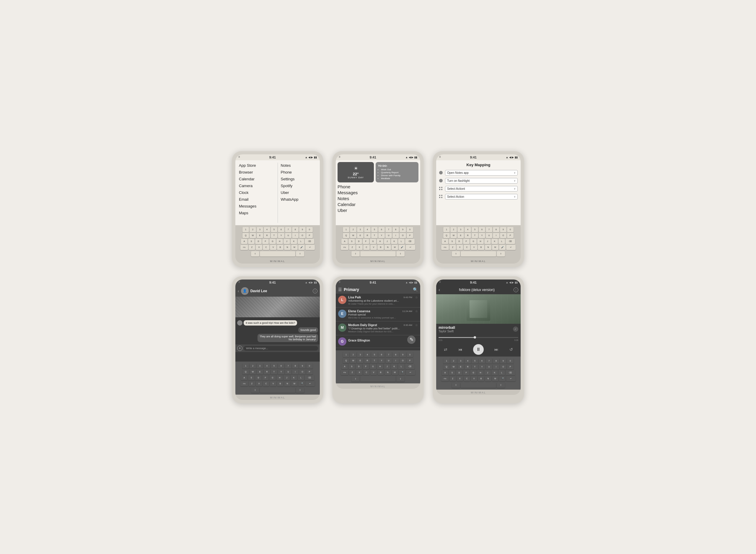  What do you see at coordinates (415, 289) in the screenshot?
I see `search-icon: 🔍` at bounding box center [415, 289].